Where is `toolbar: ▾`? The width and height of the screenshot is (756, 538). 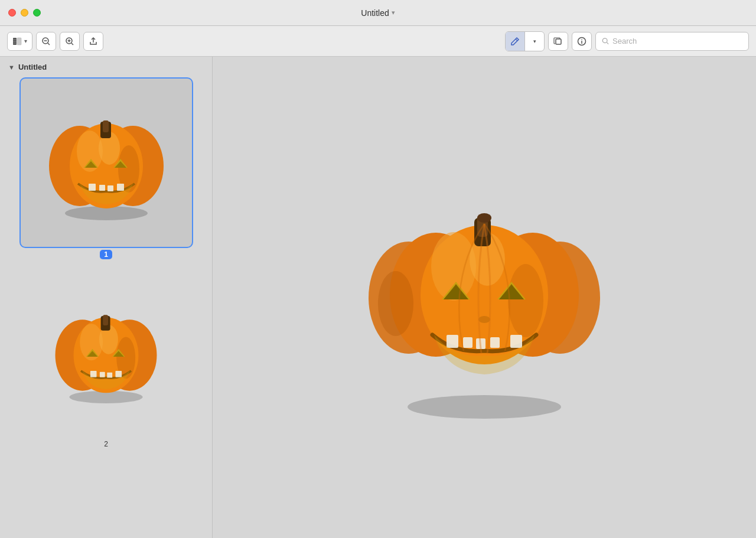
toolbar: ▾ is located at coordinates (378, 41).